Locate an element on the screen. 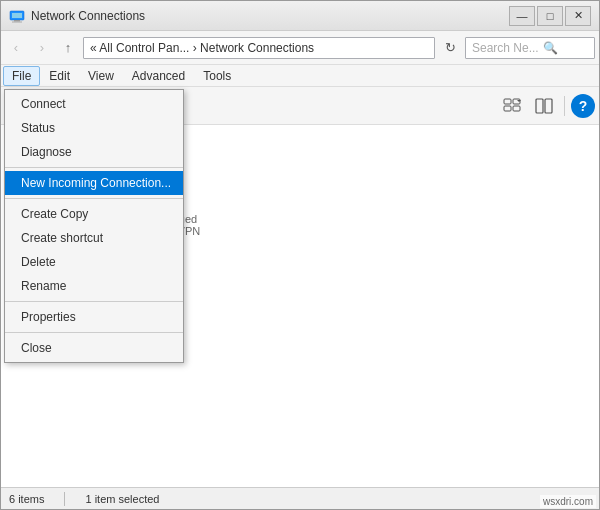  minimize-button: — is located at coordinates (522, 16).